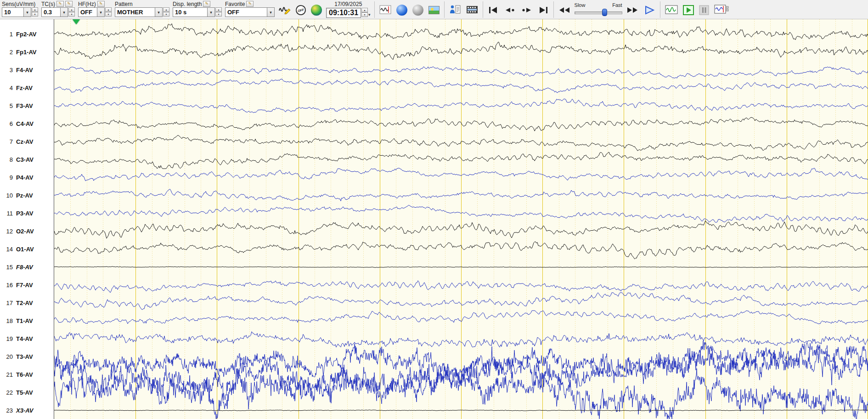  Describe the element at coordinates (27, 88) in the screenshot. I see `channel-row: 4Fz-AV` at that location.